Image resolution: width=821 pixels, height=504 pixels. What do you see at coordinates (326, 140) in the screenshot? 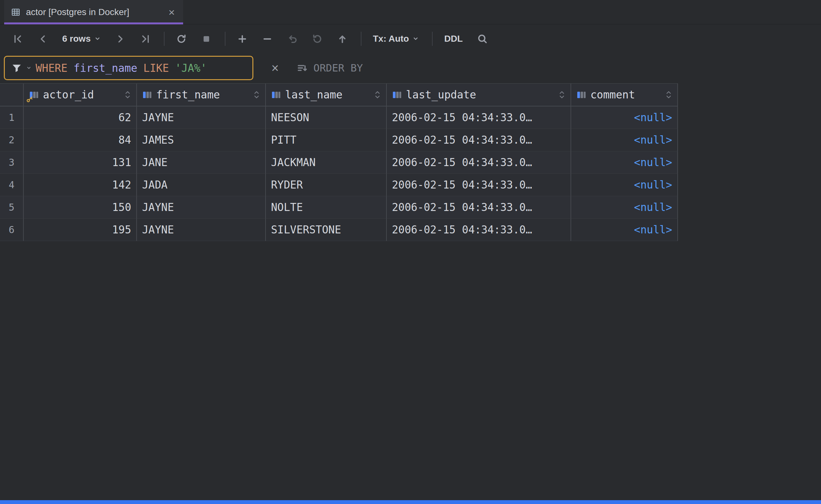
I see `cell-last-name: PITT` at bounding box center [326, 140].